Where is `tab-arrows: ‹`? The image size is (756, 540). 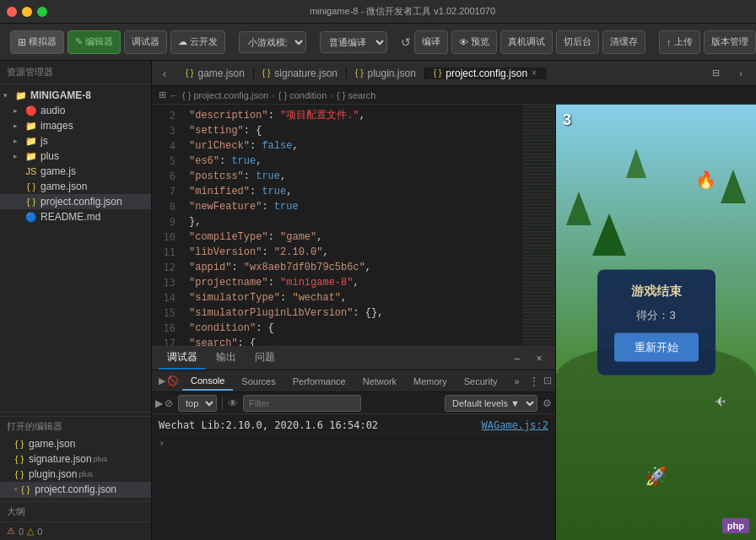
tab-arrows: ‹ is located at coordinates (165, 73).